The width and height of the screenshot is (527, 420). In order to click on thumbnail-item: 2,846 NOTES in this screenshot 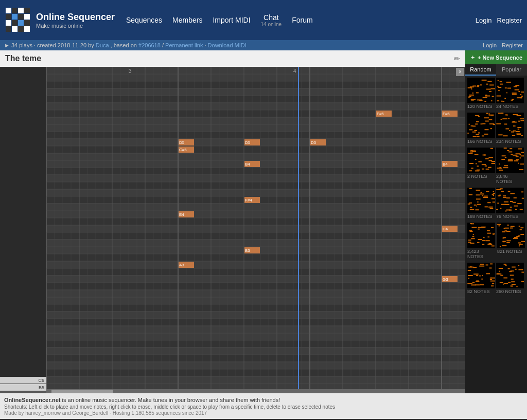, I will do `click(511, 166)`.